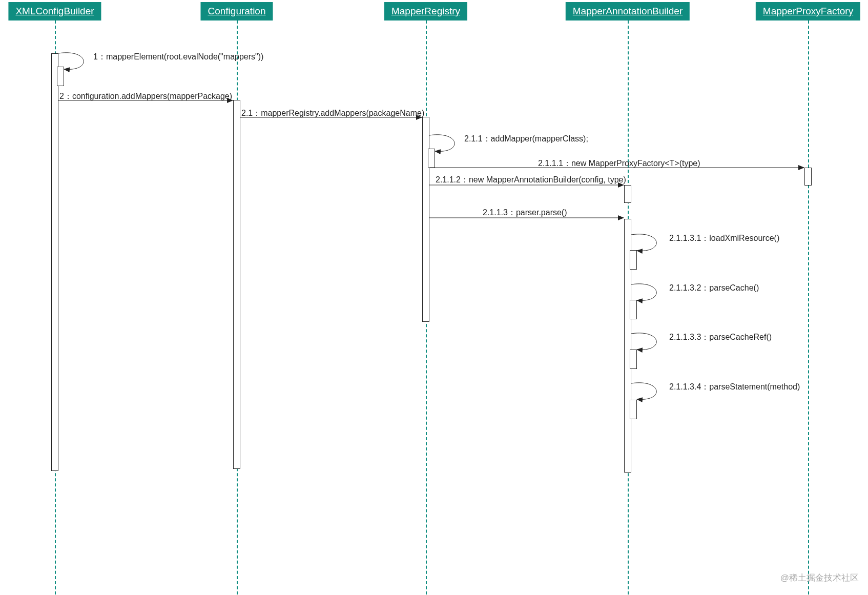 This screenshot has width=868, height=595. What do you see at coordinates (178, 57) in the screenshot?
I see `msg-1: 1：mapperElement(root.evalNode("mappers")…` at bounding box center [178, 57].